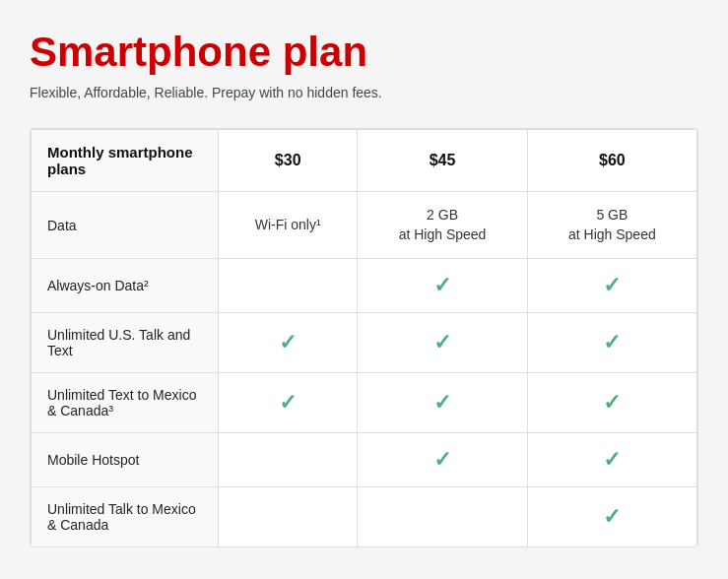  What do you see at coordinates (364, 518) in the screenshot?
I see `table-row: Unlimited Talk to Mexico & Canada✓` at bounding box center [364, 518].